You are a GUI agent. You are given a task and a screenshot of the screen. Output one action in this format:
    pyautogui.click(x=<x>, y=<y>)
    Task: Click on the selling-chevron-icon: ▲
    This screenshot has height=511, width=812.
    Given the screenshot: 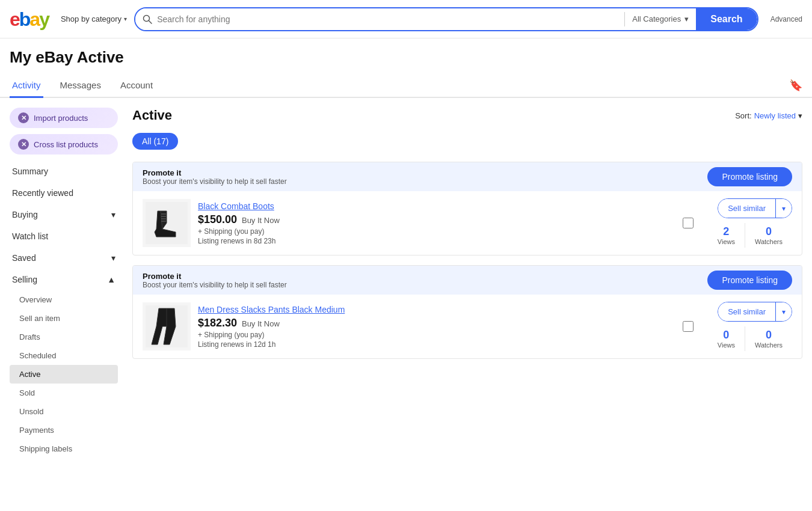 What is the action you would take?
    pyautogui.click(x=111, y=280)
    